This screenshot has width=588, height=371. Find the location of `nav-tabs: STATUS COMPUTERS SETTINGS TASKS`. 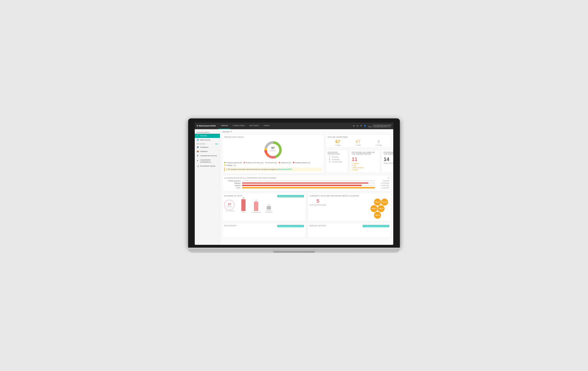

nav-tabs: STATUS COMPUTERS SETTINGS TASKS is located at coordinates (245, 126).